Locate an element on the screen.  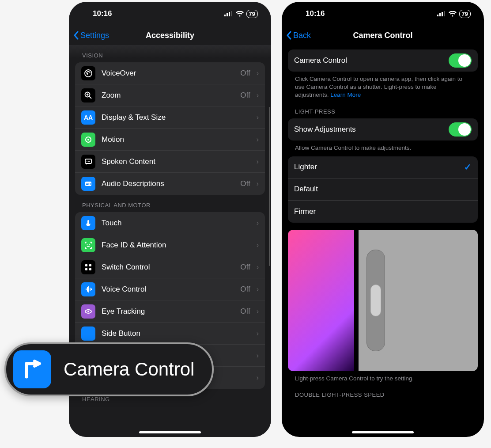
back-button: Back is located at coordinates (298, 35).